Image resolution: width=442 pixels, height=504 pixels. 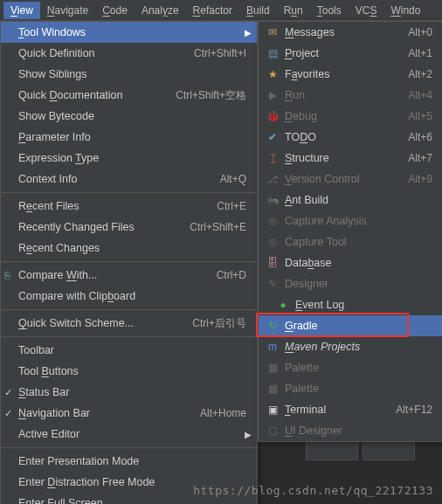 I want to click on menubar-vcs: VCS, so click(x=367, y=10).